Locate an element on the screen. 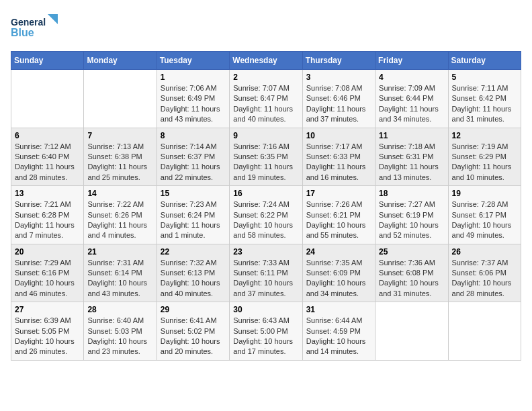 This screenshot has height=411, width=532. sunset-text: Sunset: 6:40 PM is located at coordinates (47, 157).